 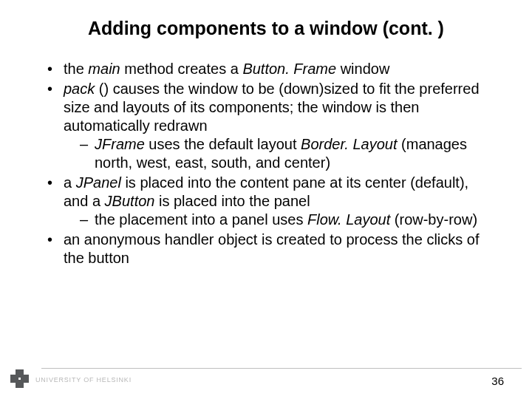 What do you see at coordinates (266, 69) in the screenshot?
I see `bullet-item: the main method creates a Button. Frame …` at bounding box center [266, 69].